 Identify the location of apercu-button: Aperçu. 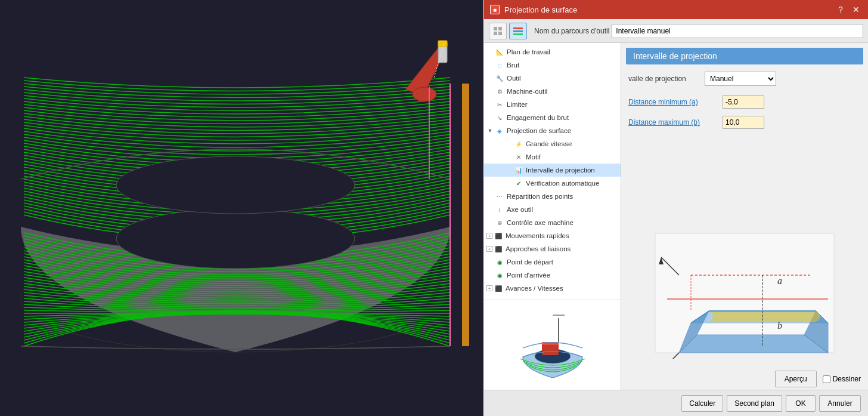
(796, 379).